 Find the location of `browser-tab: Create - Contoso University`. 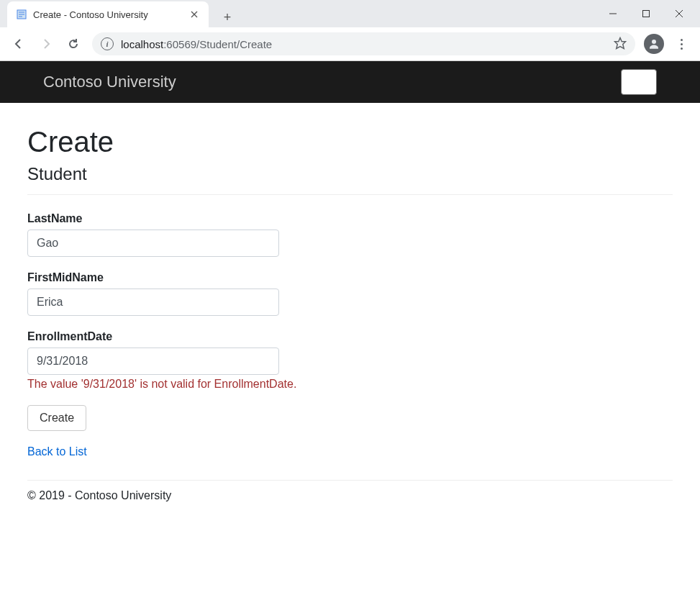

browser-tab: Create - Contoso University is located at coordinates (108, 14).